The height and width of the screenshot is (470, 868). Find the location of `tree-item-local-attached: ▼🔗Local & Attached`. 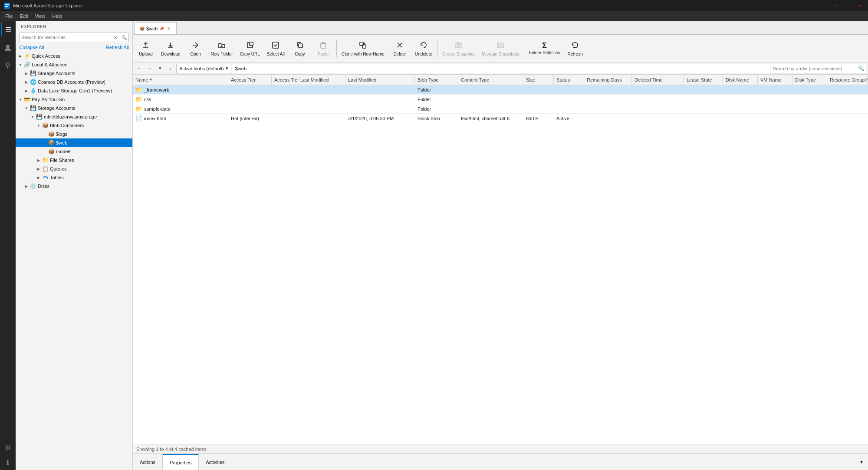

tree-item-local-attached: ▼🔗Local & Attached is located at coordinates (74, 65).